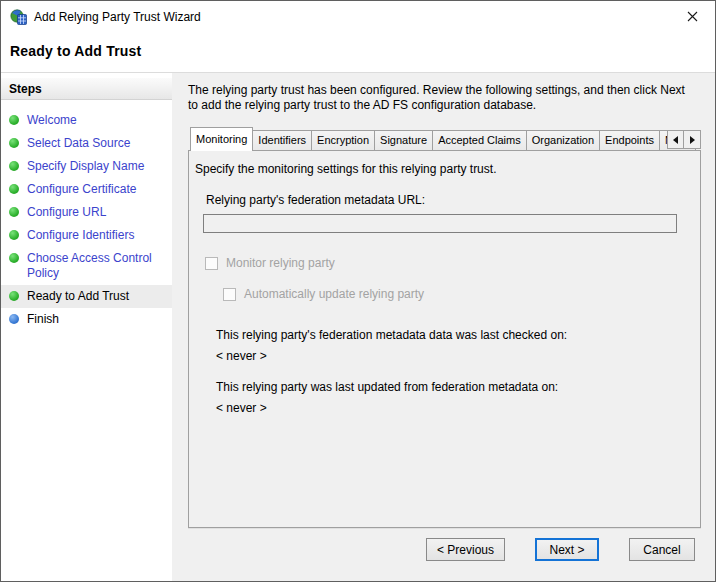 The height and width of the screenshot is (582, 716). Describe the element at coordinates (630, 140) in the screenshot. I see `tab-endpoints: Endpoints` at that location.